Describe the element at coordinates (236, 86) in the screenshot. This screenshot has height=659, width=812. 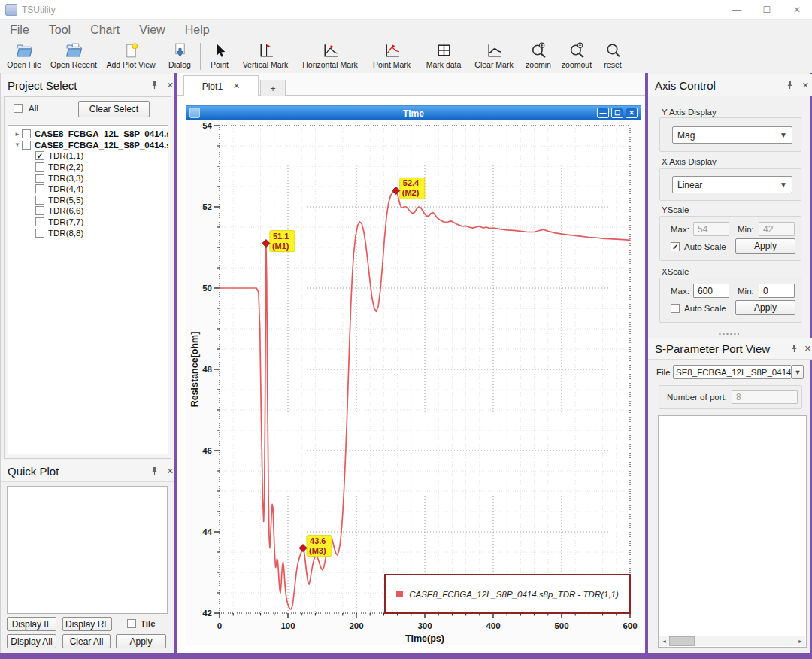
I see `tab-close-icon: ✕` at that location.